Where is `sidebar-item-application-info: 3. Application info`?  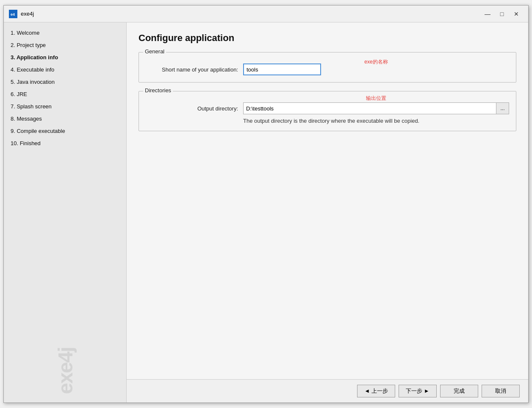 sidebar-item-application-info: 3. Application info is located at coordinates (65, 58).